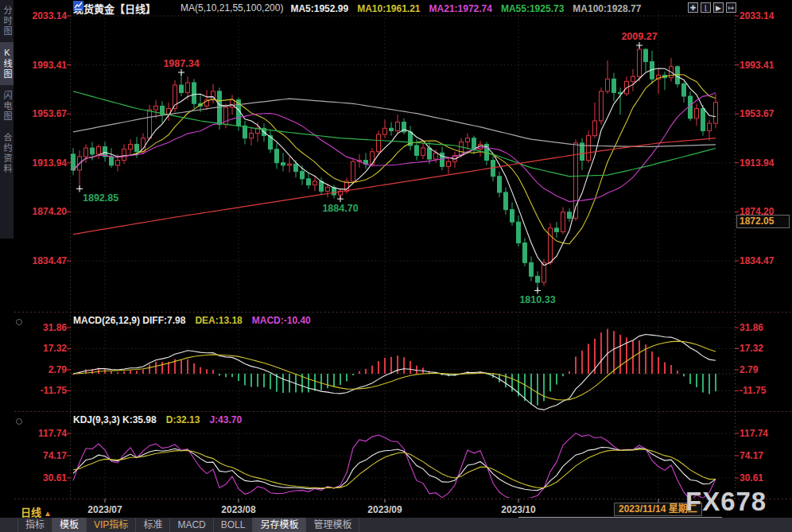 This screenshot has width=792, height=532. I want to click on period-label: 日线, so click(31, 512).